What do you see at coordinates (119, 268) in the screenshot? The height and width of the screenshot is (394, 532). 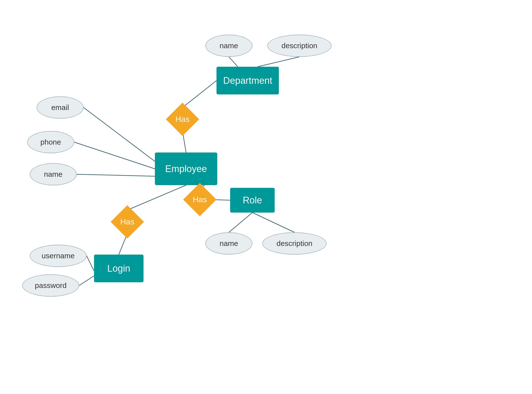 I see `login-entity: Login` at bounding box center [119, 268].